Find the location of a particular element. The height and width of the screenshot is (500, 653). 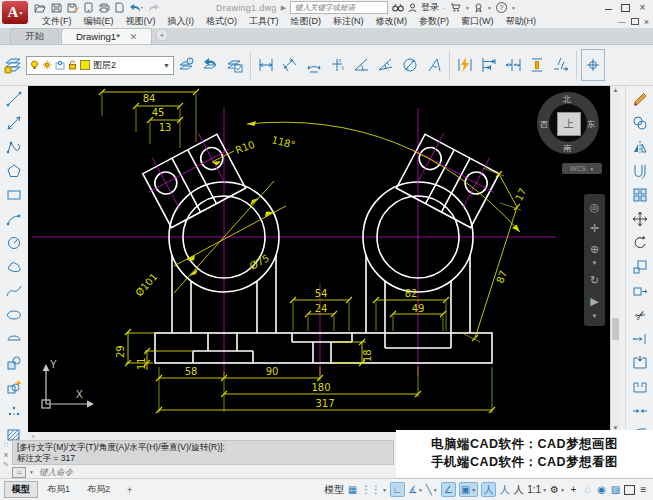

dim-aligned-icon is located at coordinates (290, 65).